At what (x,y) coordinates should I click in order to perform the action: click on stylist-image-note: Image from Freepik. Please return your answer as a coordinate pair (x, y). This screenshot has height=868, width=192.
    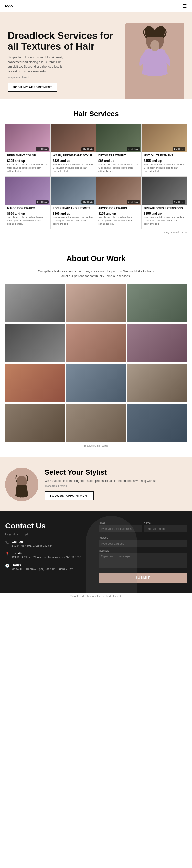
    Looking at the image, I should click on (100, 486).